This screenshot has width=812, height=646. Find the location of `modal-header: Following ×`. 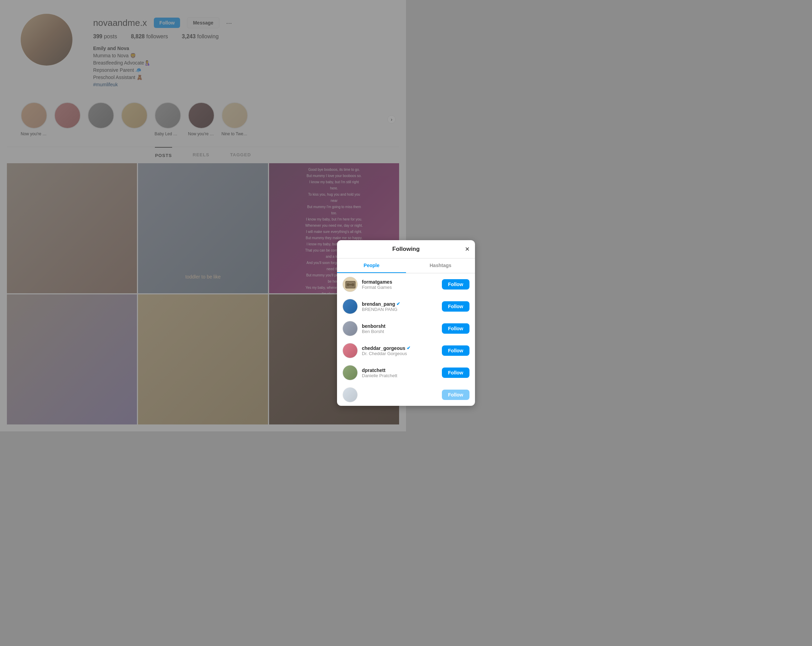

modal-header: Following × is located at coordinates (371, 249).